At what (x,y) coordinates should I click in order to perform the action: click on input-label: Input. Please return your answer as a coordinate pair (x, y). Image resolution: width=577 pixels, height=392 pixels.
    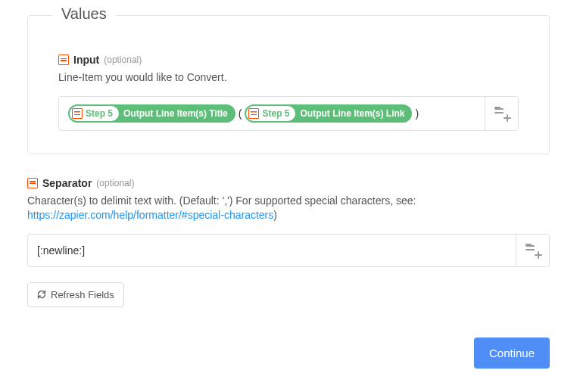
    Looking at the image, I should click on (86, 60).